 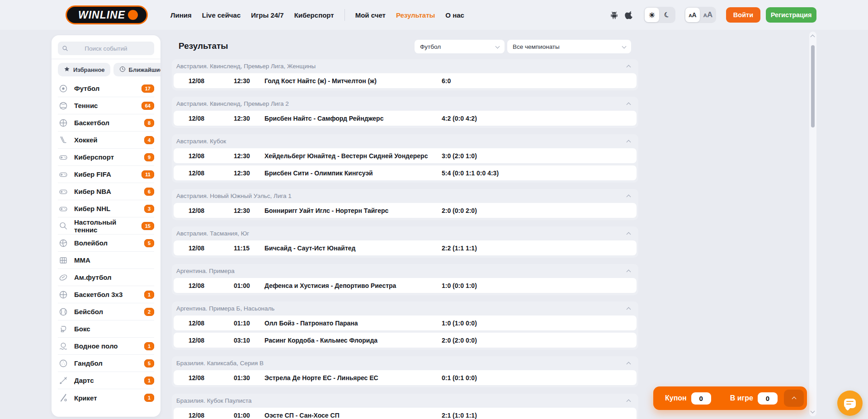 I want to click on sidebar-item-mma: ММА, so click(x=106, y=260).